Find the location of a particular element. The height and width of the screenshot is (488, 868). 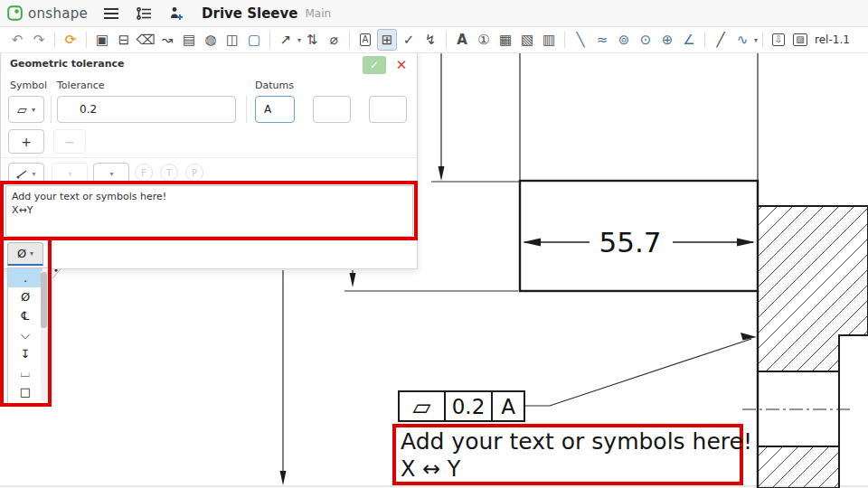

redo-icon: ↷ is located at coordinates (39, 40).